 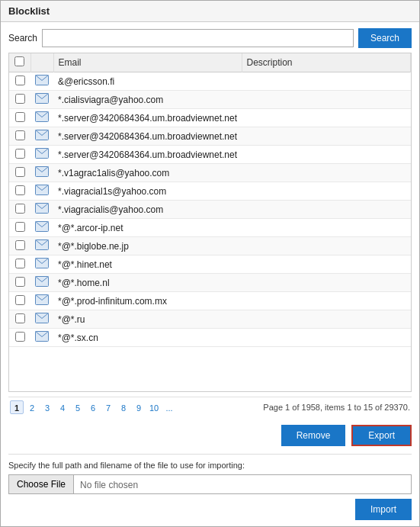 What do you see at coordinates (381, 435) in the screenshot?
I see `export-button: Export` at bounding box center [381, 435].